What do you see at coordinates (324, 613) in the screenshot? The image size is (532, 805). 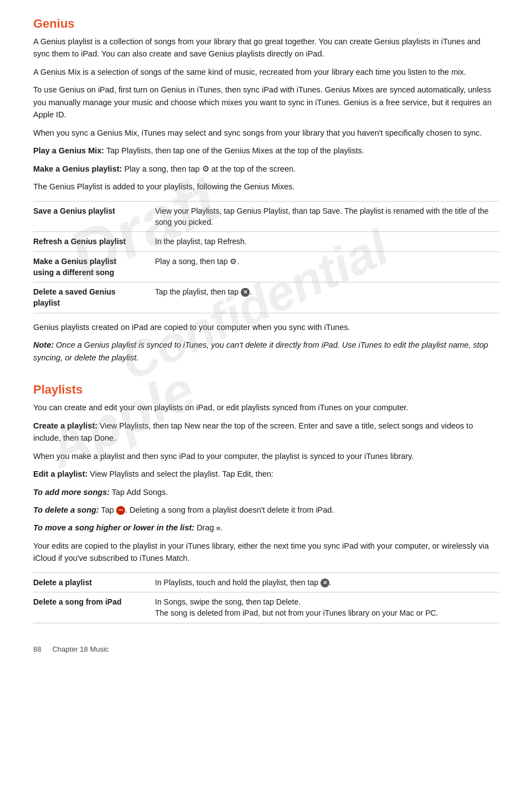 I see `delete-song-line2: The song is deleted from iPad, but not f…` at bounding box center [324, 613].